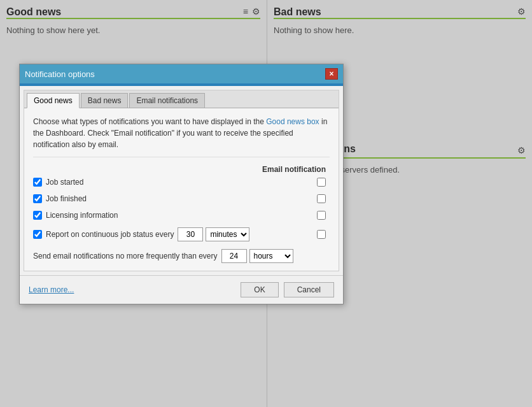 Image resolution: width=532 pixels, height=407 pixels. What do you see at coordinates (321, 215) in the screenshot?
I see `licensing-info-email-checkbox` at bounding box center [321, 215].